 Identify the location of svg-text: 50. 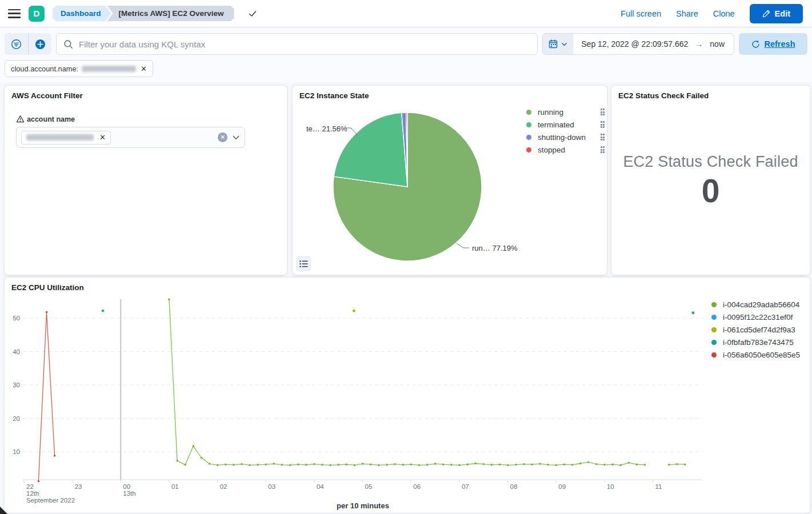
(16, 318).